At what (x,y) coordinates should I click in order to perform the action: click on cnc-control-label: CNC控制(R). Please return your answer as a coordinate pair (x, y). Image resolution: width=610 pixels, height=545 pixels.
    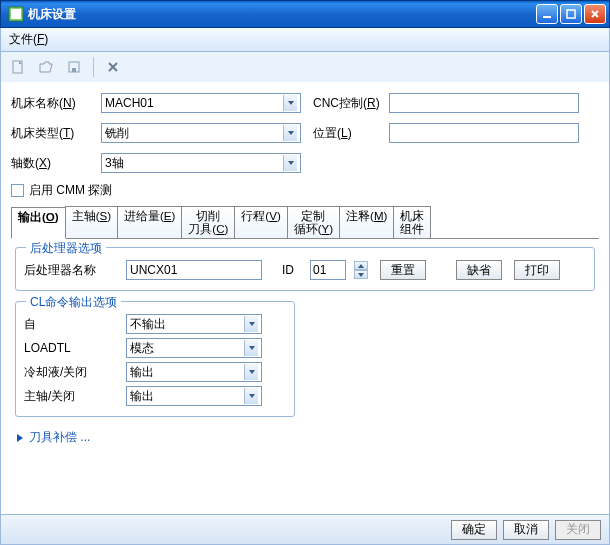
    Looking at the image, I should click on (351, 104).